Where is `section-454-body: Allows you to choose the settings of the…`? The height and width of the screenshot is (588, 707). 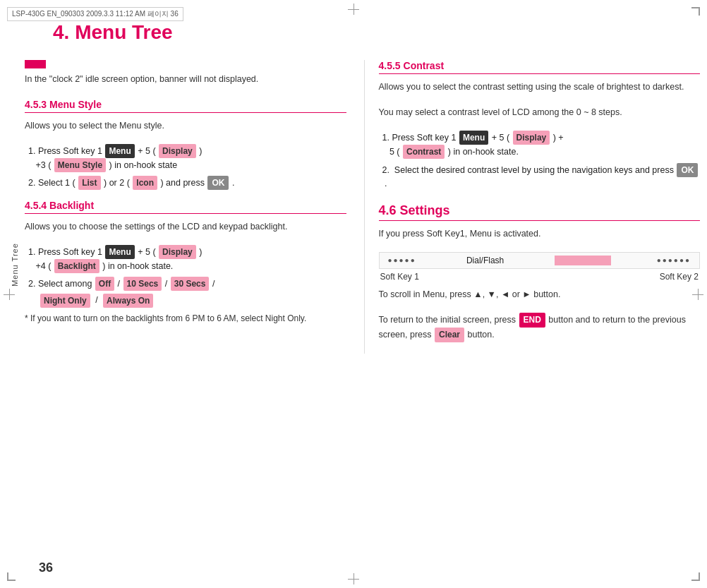
section-454-body: Allows you to choose the settings of the… is located at coordinates (186, 227).